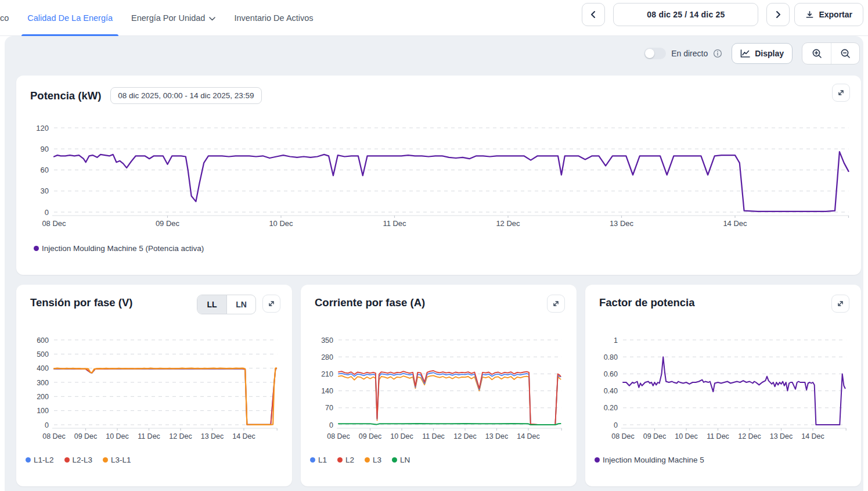 This screenshot has height=491, width=868. What do you see at coordinates (272, 303) in the screenshot?
I see `voltage-expand-button` at bounding box center [272, 303].